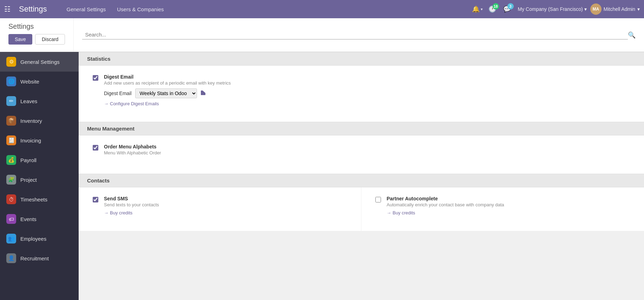 The width and height of the screenshot is (644, 300). Describe the element at coordinates (96, 200) in the screenshot. I see `send-sms-checkbox` at that location.